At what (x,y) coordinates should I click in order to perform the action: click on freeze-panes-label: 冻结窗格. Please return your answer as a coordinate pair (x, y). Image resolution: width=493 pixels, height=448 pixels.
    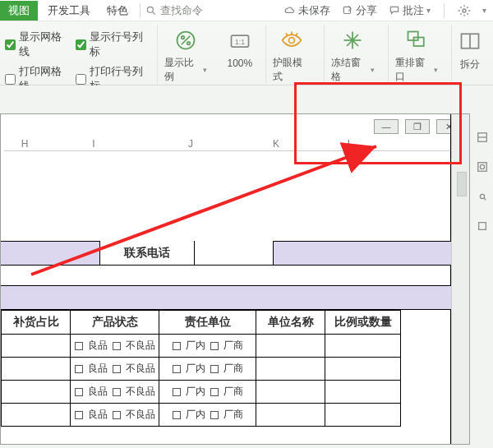
    Looking at the image, I should click on (350, 70).